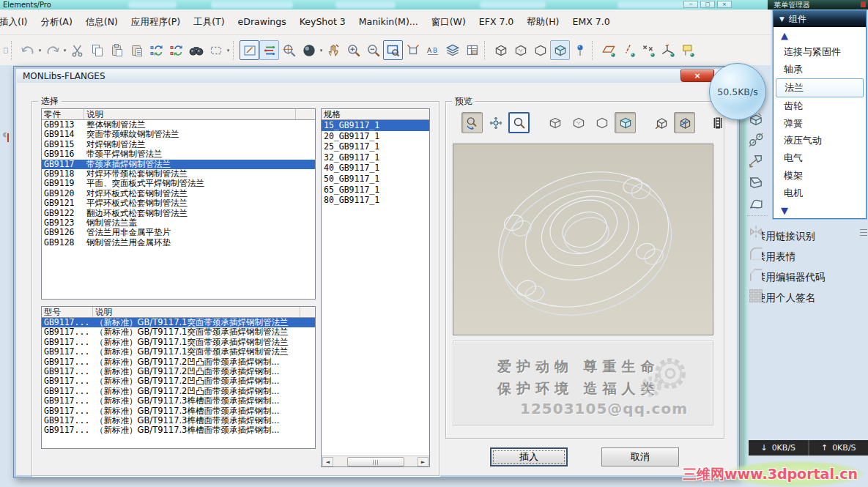 The height and width of the screenshot is (487, 868). Describe the element at coordinates (756, 204) in the screenshot. I see `boundary-surface-icon` at that location.